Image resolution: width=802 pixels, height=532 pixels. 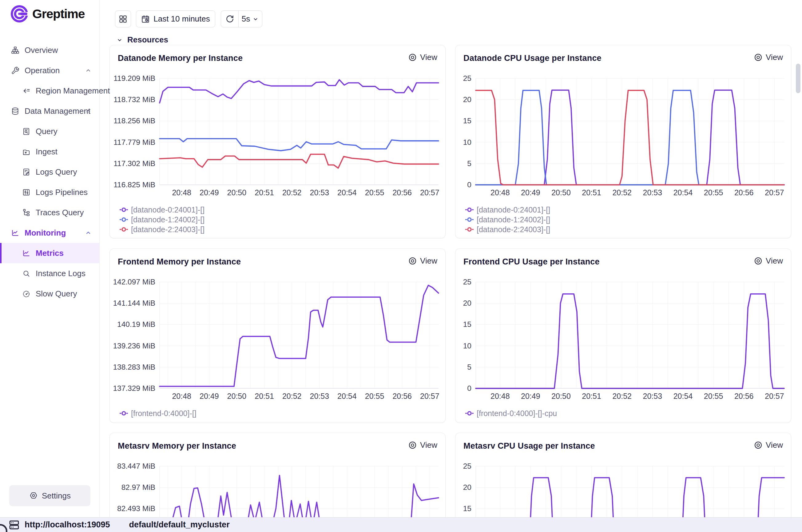 I want to click on greptime-logo-icon, so click(x=19, y=14).